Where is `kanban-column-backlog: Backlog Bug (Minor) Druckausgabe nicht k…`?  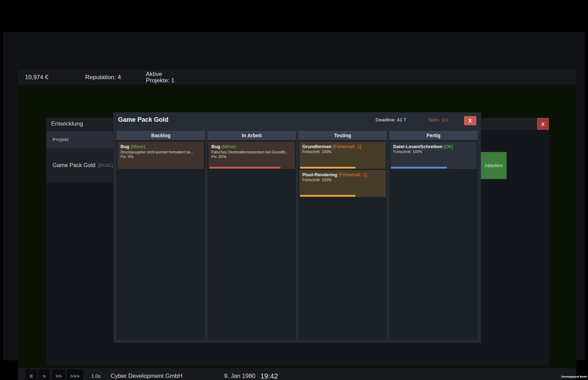
kanban-column-backlog: Backlog Bug (Minor) Druckausgabe nicht k… is located at coordinates (161, 235).